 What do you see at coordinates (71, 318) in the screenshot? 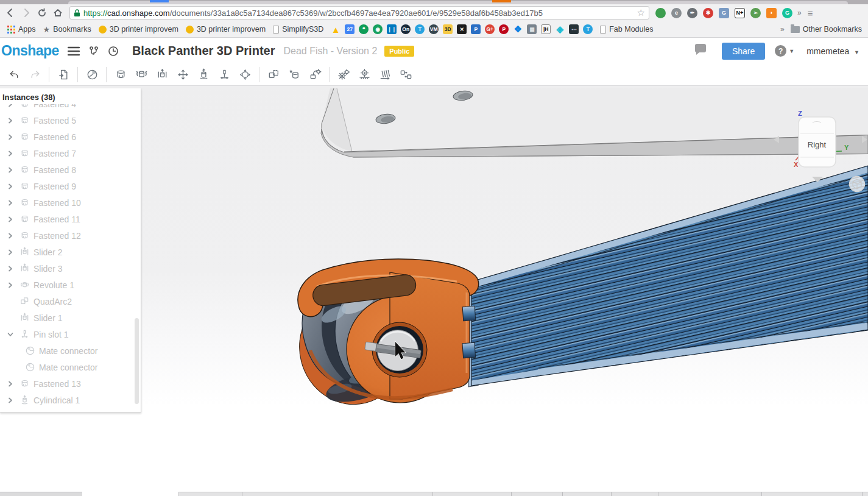
I see `instance-row-slider-1: Slider 1` at bounding box center [71, 318].